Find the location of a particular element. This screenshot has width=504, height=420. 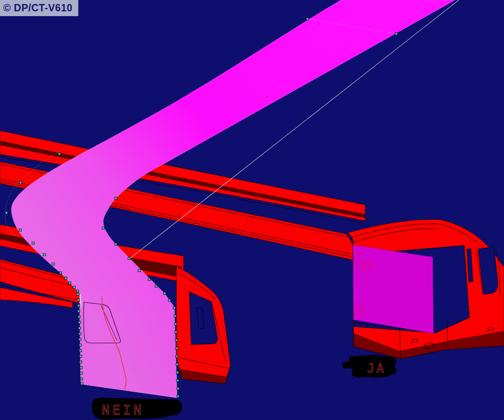

annotation-nein-label: NEIN is located at coordinates (123, 410).